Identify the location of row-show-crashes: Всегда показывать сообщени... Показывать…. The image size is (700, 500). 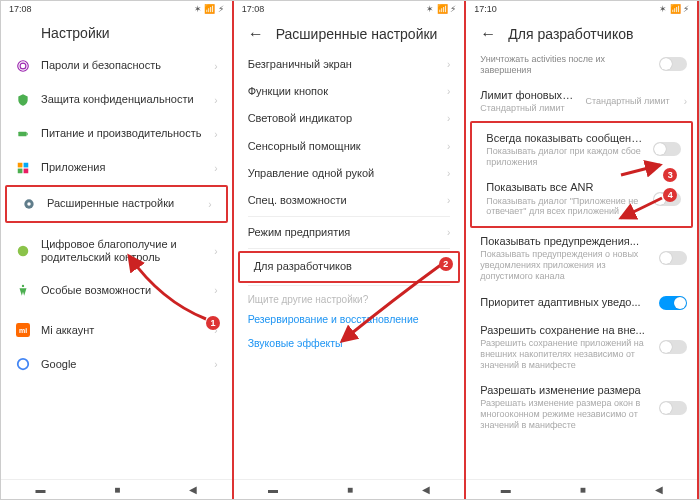
(582, 150).